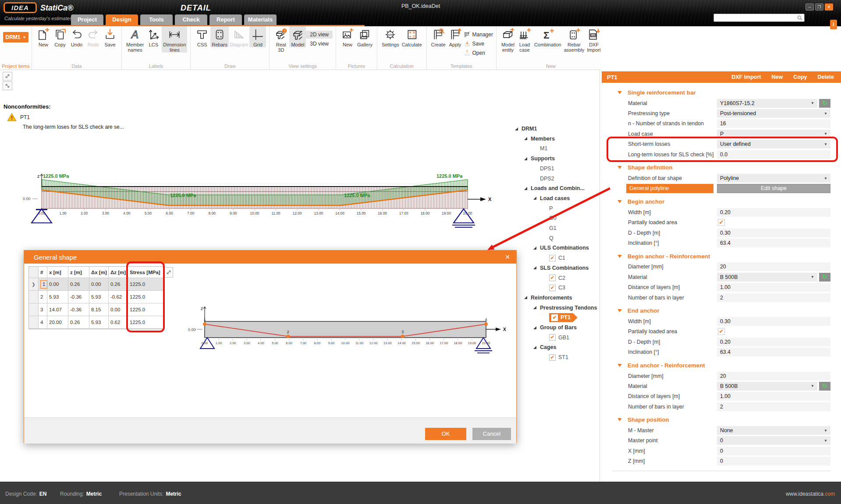  I want to click on tree-item-gb1: ✔GB1, so click(556, 338).